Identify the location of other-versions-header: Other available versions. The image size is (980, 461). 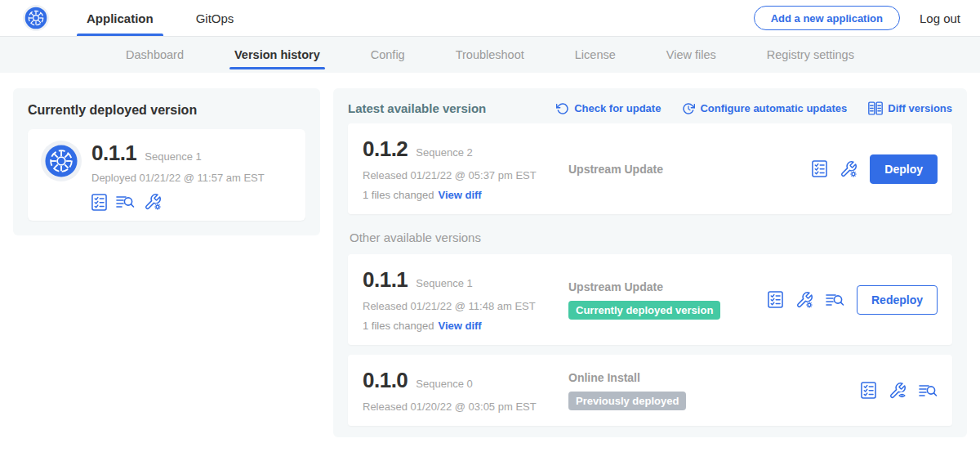
(650, 237).